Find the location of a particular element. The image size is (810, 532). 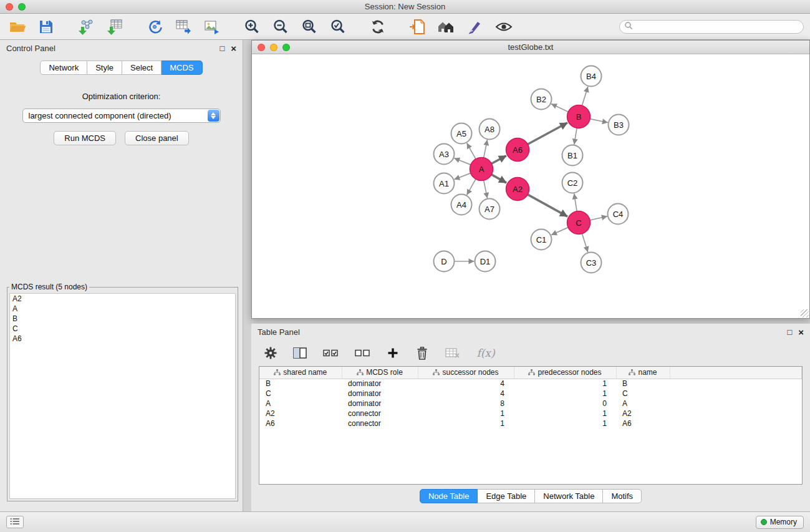

edge-A-A8 is located at coordinates (486, 148).